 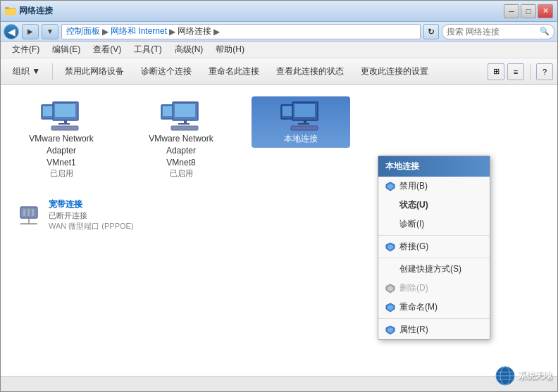 I want to click on shield-icon-delete-gray, so click(x=390, y=289).